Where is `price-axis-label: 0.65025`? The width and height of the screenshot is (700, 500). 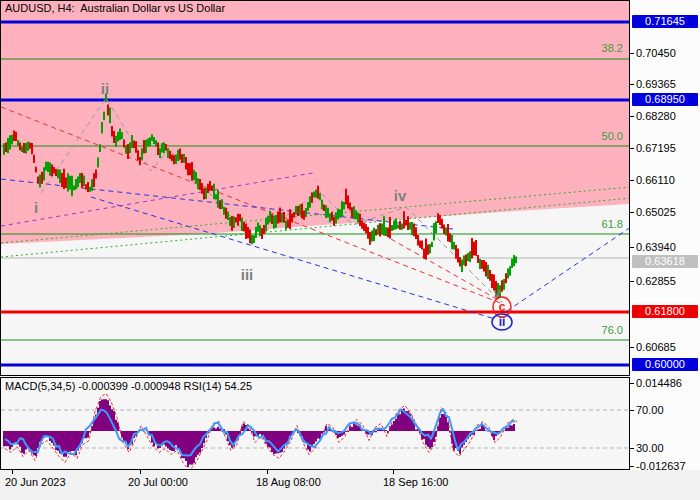 price-axis-label: 0.65025 is located at coordinates (656, 212).